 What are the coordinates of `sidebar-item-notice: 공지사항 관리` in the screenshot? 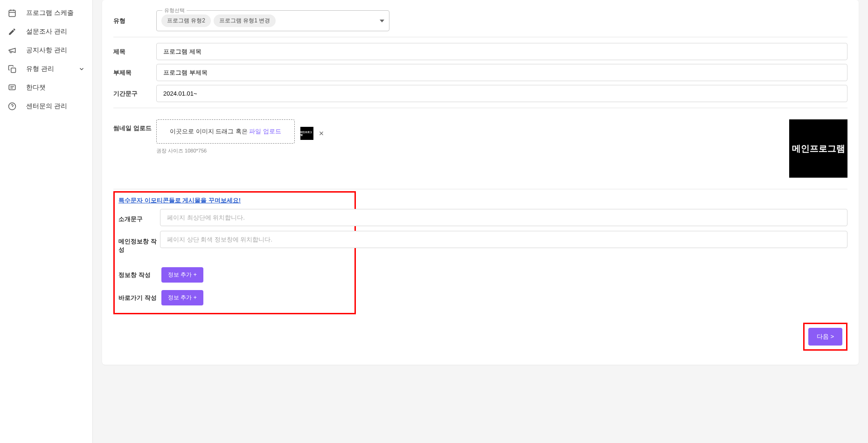 It's located at (46, 50).